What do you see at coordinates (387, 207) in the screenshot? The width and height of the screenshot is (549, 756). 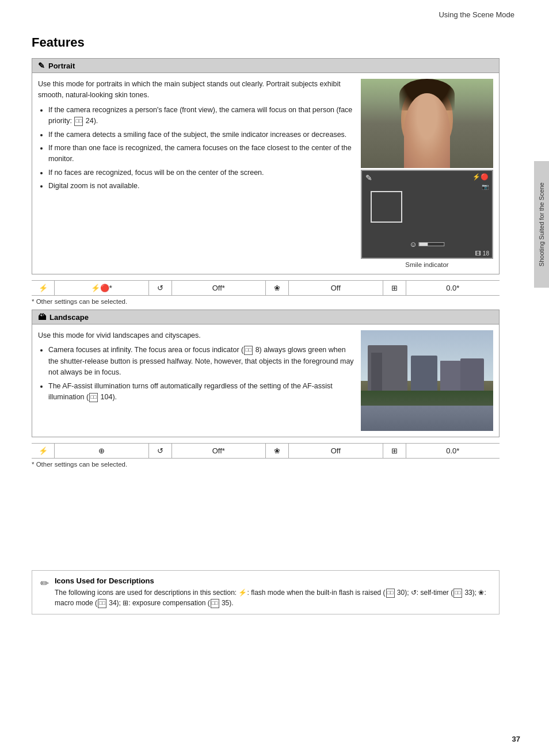 I see `focus-indicator` at bounding box center [387, 207].